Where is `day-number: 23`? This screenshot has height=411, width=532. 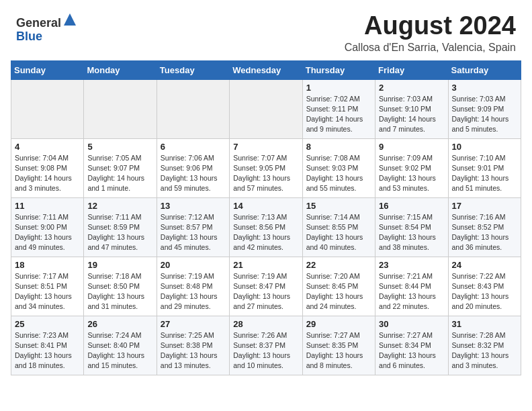 day-number: 23 is located at coordinates (411, 265).